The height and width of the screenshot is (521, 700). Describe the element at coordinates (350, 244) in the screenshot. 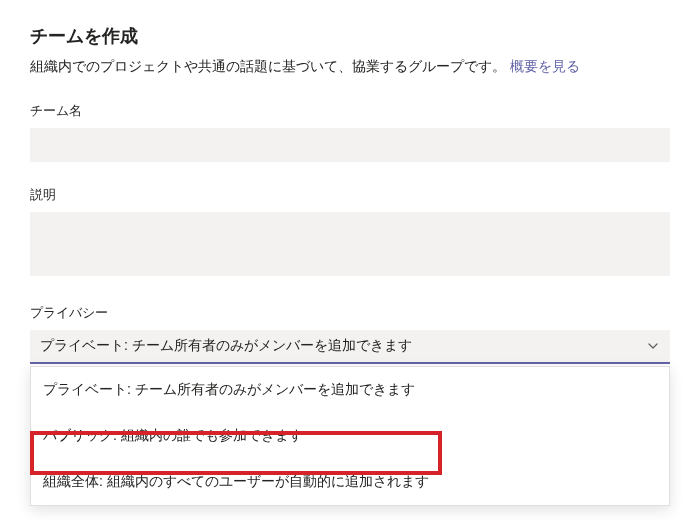

I see `description-input` at that location.